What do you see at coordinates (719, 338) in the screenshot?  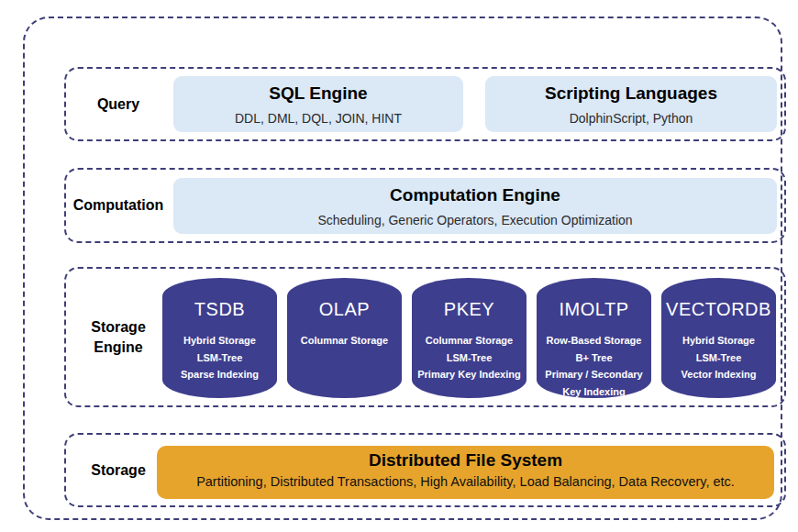 I see `cylinder-vectordb: VECTORDB Hybrid Storage LSM-Tree Vector …` at bounding box center [719, 338].